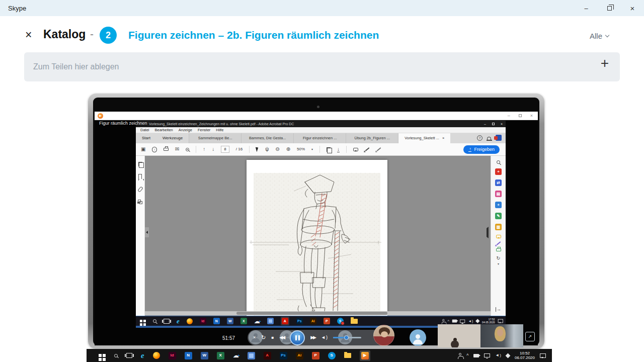  Describe the element at coordinates (140, 176) in the screenshot. I see `bookmarks-icon` at that location.